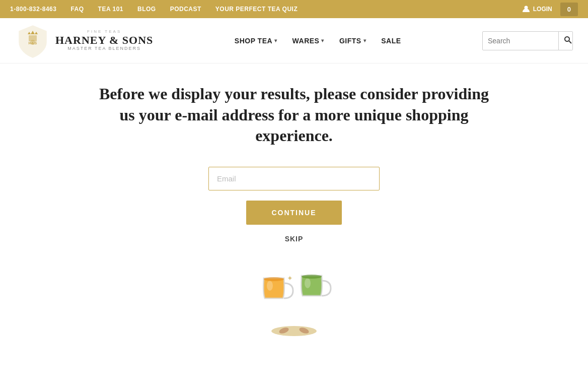 The image size is (588, 390). Describe the element at coordinates (528, 41) in the screenshot. I see `search-area` at that location.